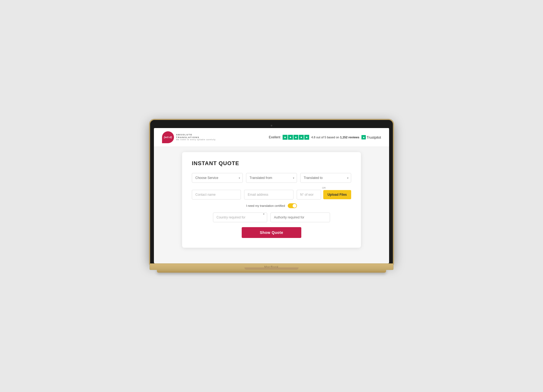 This screenshot has width=543, height=392. I want to click on country-select-wrapper: Country required for ▾, so click(240, 217).